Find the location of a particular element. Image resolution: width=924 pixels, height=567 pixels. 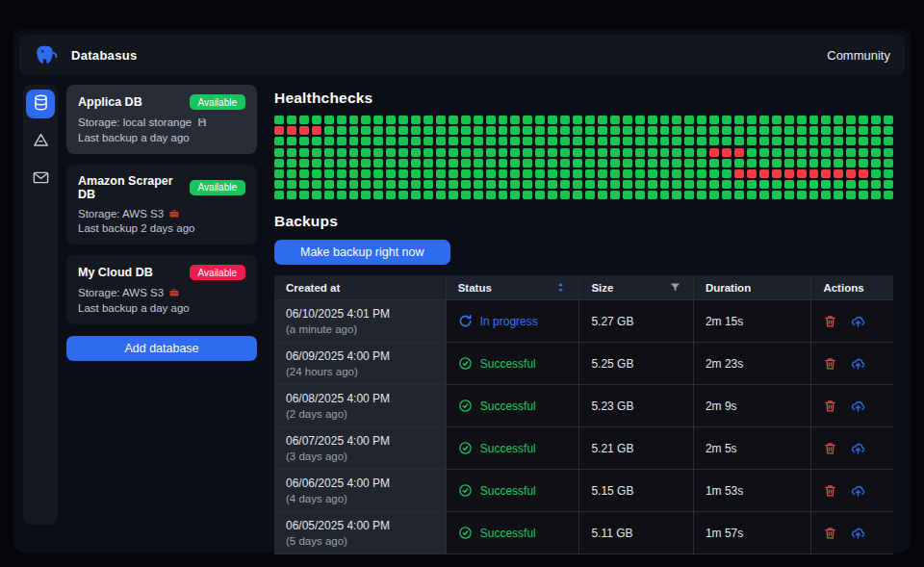

rail-mail-button is located at coordinates (40, 179).